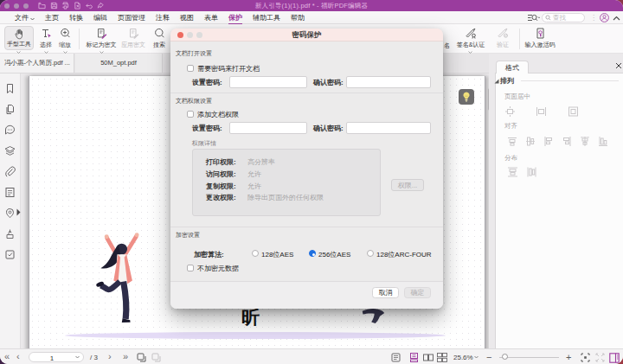 The width and height of the screenshot is (623, 364). Describe the element at coordinates (211, 17) in the screenshot. I see `menu-form: 表单` at that location.